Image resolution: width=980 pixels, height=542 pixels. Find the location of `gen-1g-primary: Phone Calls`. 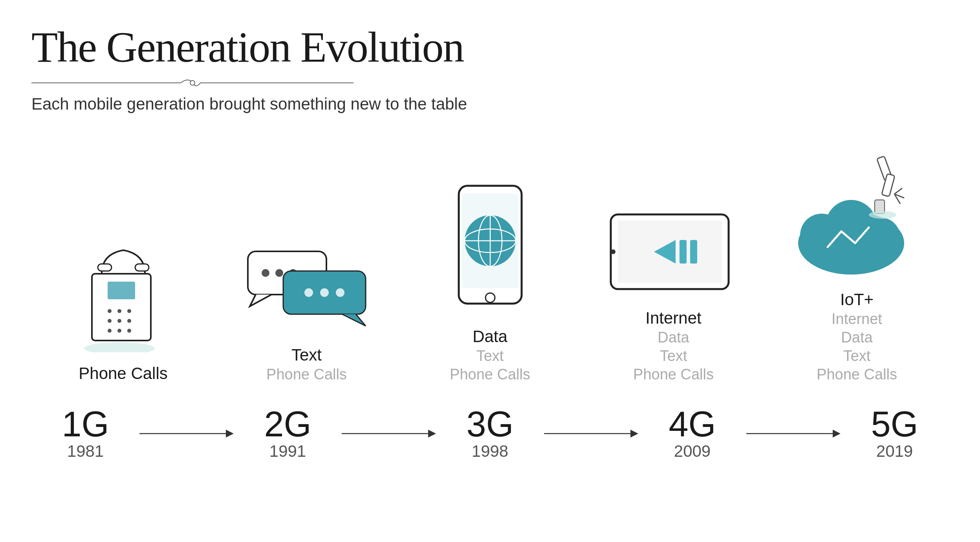

gen-1g-primary: Phone Calls is located at coordinates (123, 374).